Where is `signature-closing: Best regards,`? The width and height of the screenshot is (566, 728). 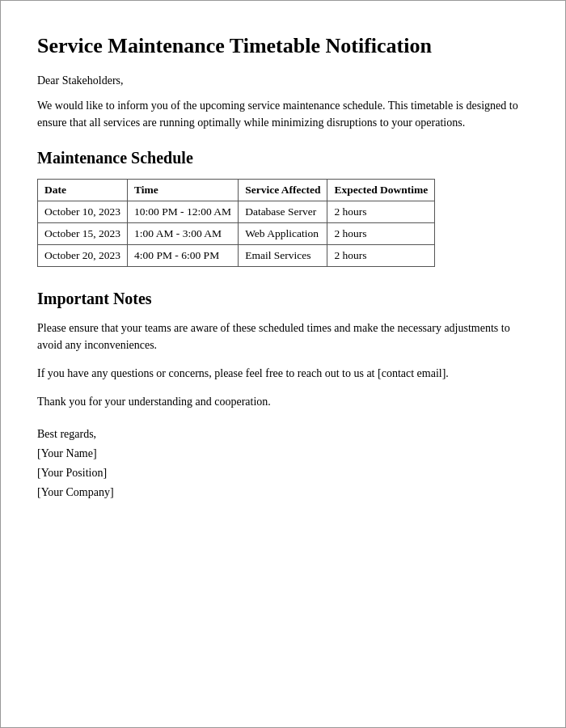 signature-closing: Best regards, is located at coordinates (283, 434).